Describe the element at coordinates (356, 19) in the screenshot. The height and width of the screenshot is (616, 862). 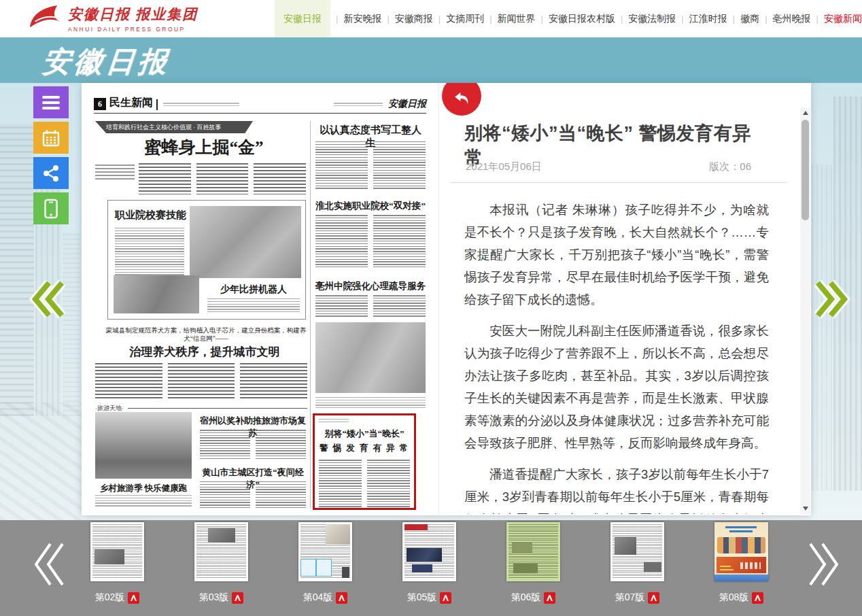
I see `nav-item-xinan-evening: 新安晚报` at that location.